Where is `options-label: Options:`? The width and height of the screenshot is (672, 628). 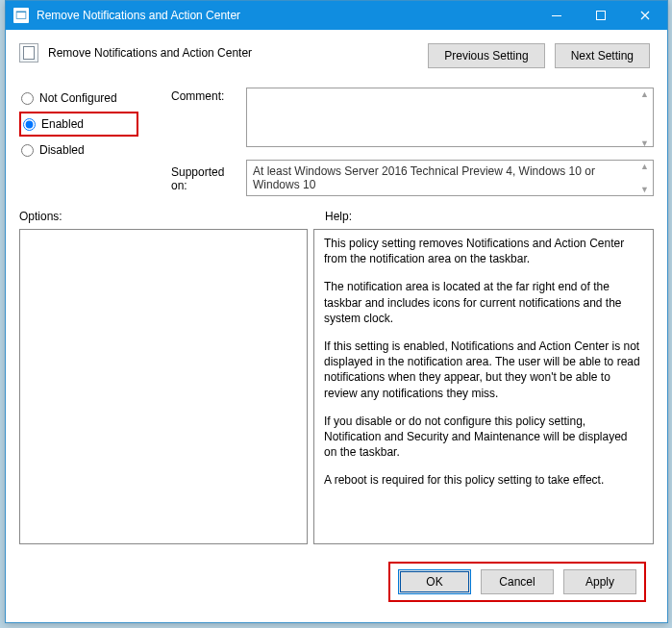
options-label: Options: is located at coordinates (172, 216).